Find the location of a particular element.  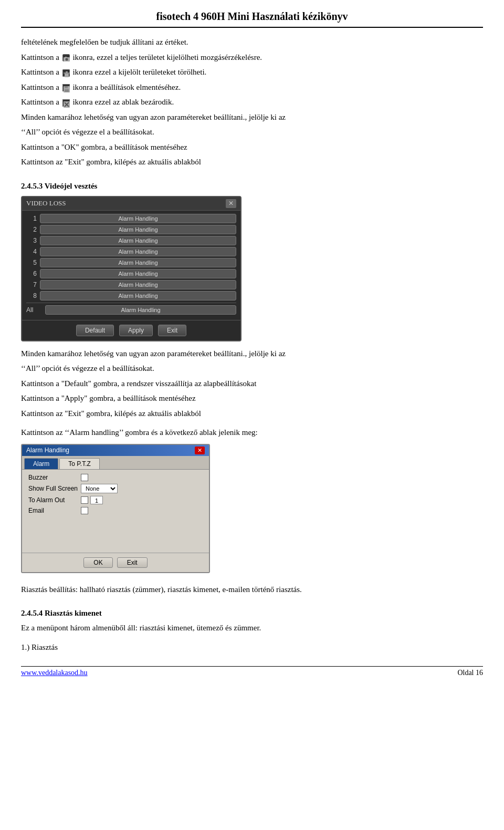

email-label: Email is located at coordinates (55, 511).